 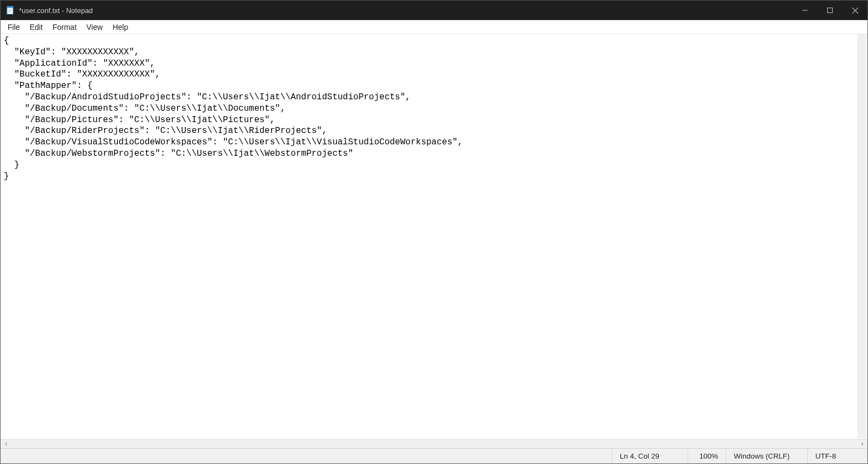 What do you see at coordinates (434, 10) in the screenshot?
I see `titlebar: *user.conf.txt - Notepad` at bounding box center [434, 10].